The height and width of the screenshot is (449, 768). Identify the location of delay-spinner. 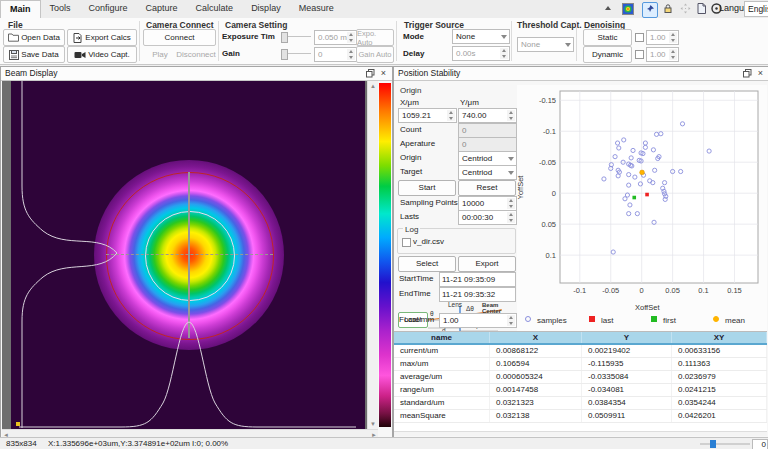
(504, 54).